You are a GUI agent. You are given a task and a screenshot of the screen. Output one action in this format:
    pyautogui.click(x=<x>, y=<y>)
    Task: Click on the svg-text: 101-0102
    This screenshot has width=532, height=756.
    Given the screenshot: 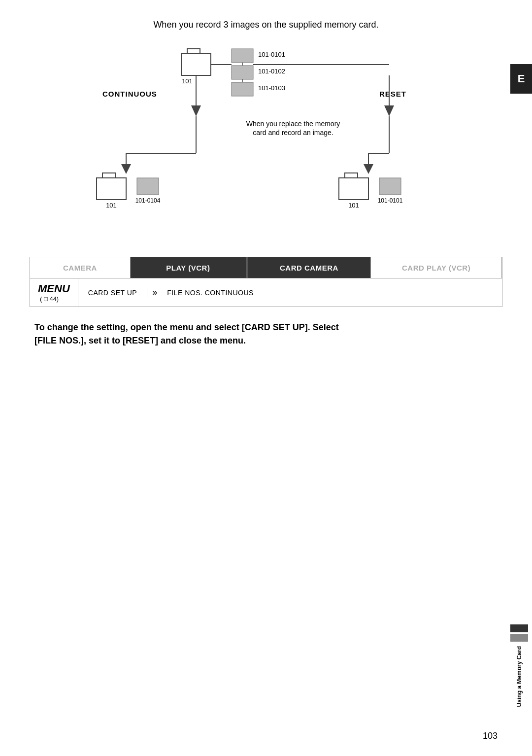 What is the action you would take?
    pyautogui.click(x=272, y=71)
    